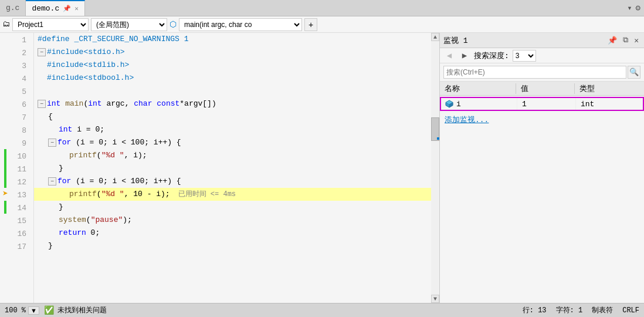 This screenshot has height=317, width=644. I want to click on code-line-17: }, so click(232, 246).